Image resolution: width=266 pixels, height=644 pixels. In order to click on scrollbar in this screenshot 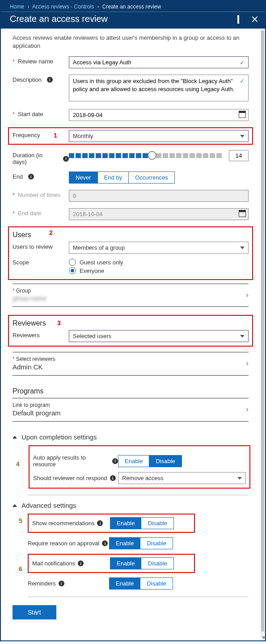, I will do `click(263, 335)`.